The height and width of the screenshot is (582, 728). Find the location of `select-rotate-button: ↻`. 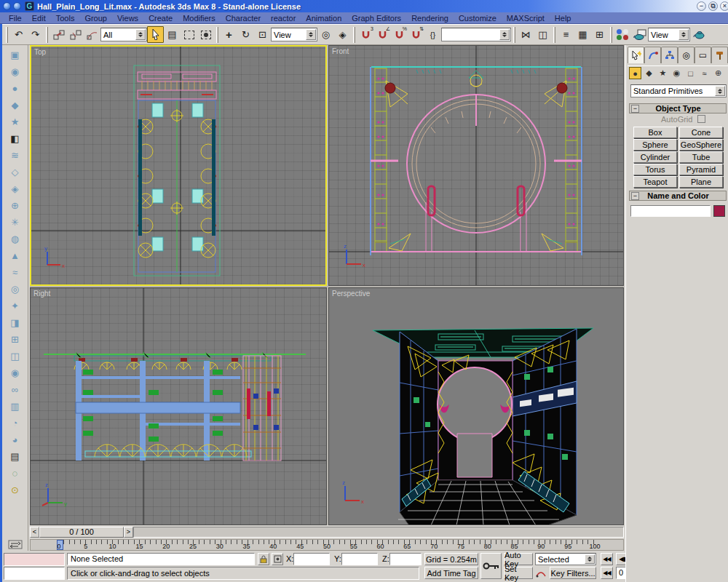

select-rotate-button: ↻ is located at coordinates (246, 35).